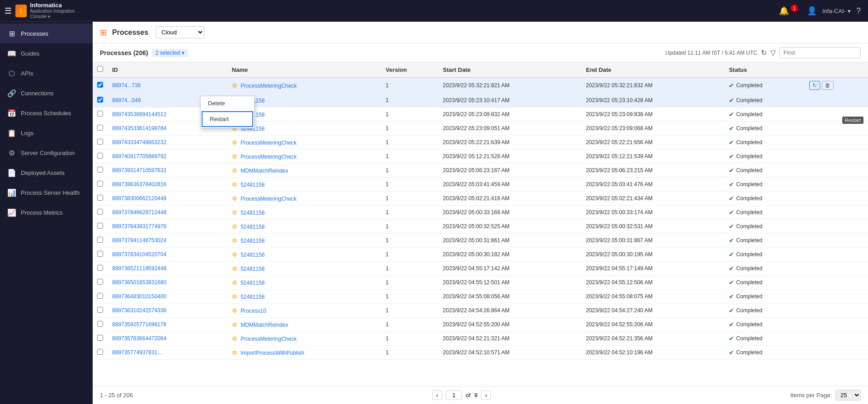  Describe the element at coordinates (139, 268) in the screenshot. I see `process-id-link: 889736521119592448` at that location.